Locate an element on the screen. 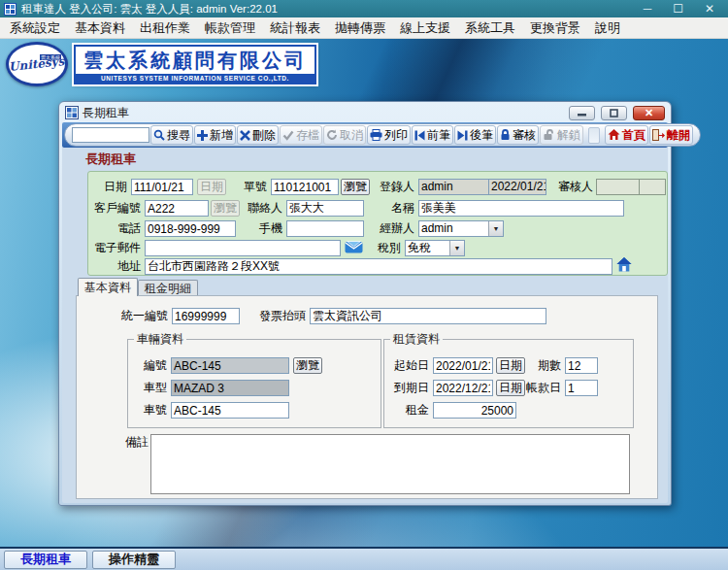 The height and width of the screenshot is (570, 728). menu-item-accounts: 帳款管理 is located at coordinates (230, 28).